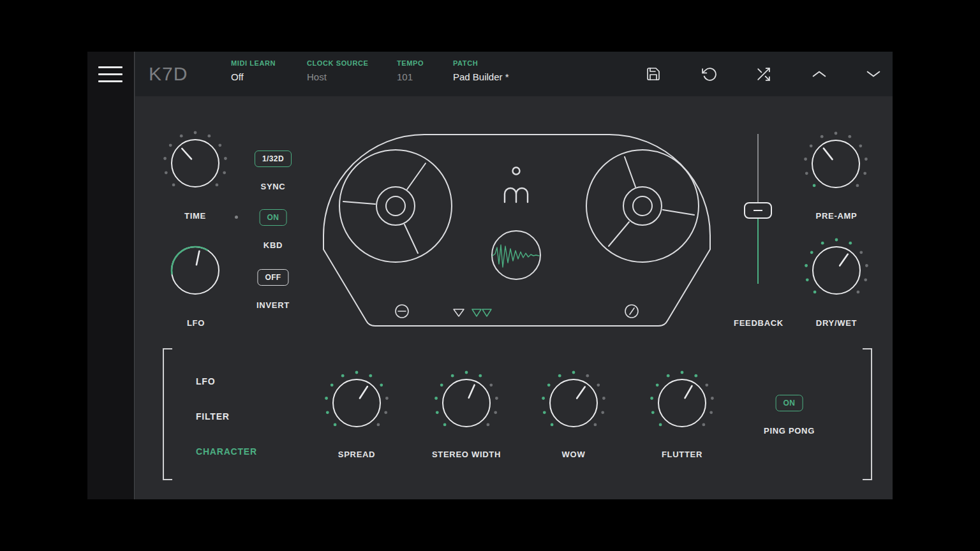 The height and width of the screenshot is (551, 980). I want to click on midi-learn-value: Off, so click(253, 77).